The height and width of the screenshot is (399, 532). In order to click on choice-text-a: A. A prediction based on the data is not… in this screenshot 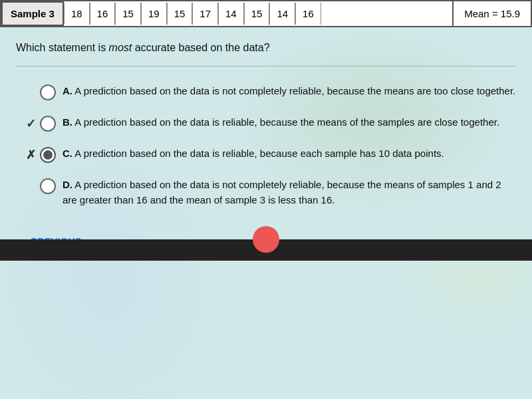, I will do `click(289, 92)`.